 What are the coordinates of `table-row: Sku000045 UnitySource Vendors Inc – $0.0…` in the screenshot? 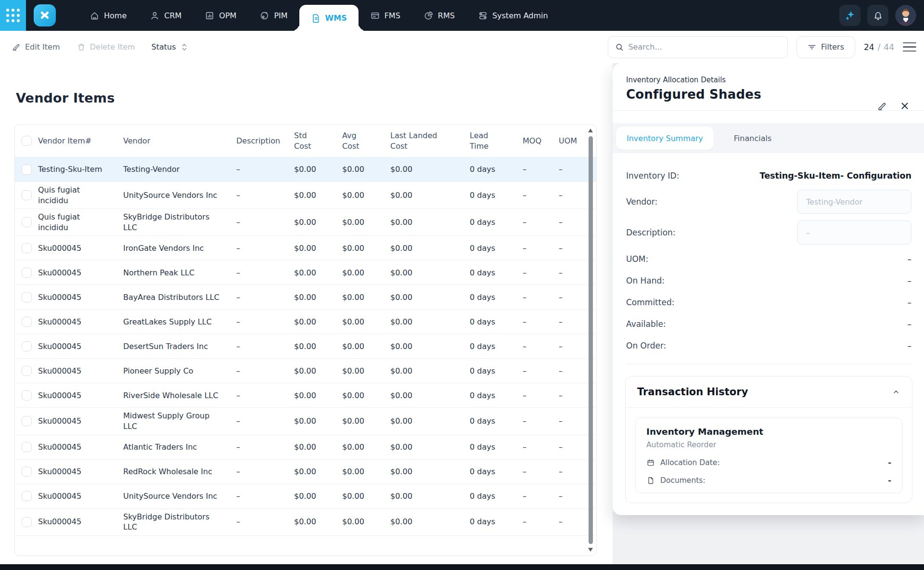 It's located at (306, 497).